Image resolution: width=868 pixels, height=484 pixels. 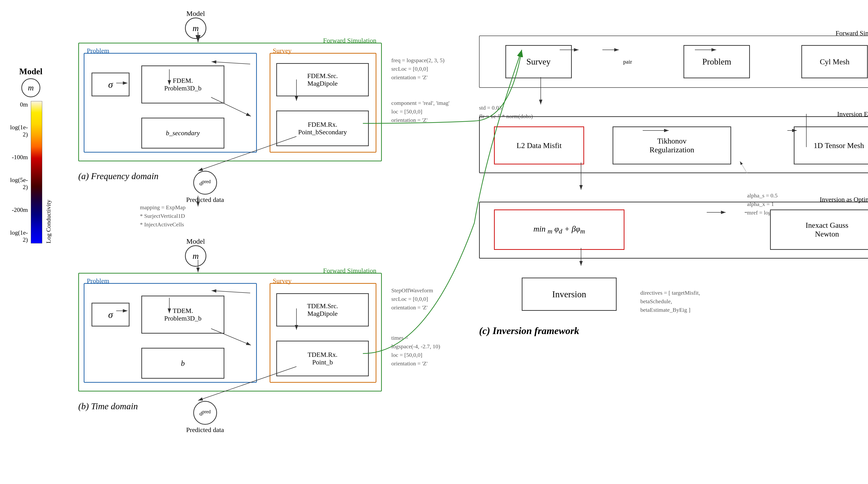 What do you see at coordinates (19, 104) in the screenshot?
I see `depth-0m: 0m` at bounding box center [19, 104].